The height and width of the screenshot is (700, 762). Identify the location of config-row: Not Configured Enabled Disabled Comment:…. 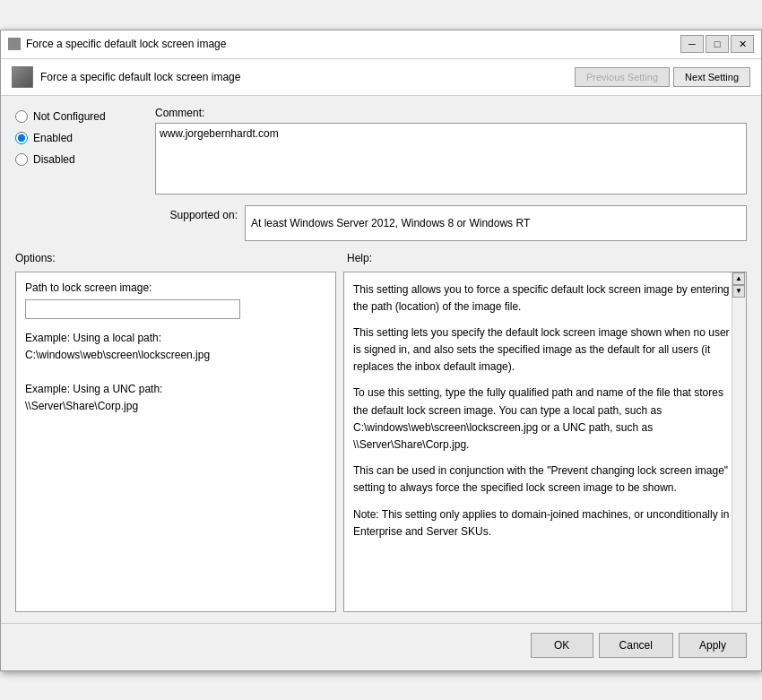
(381, 151).